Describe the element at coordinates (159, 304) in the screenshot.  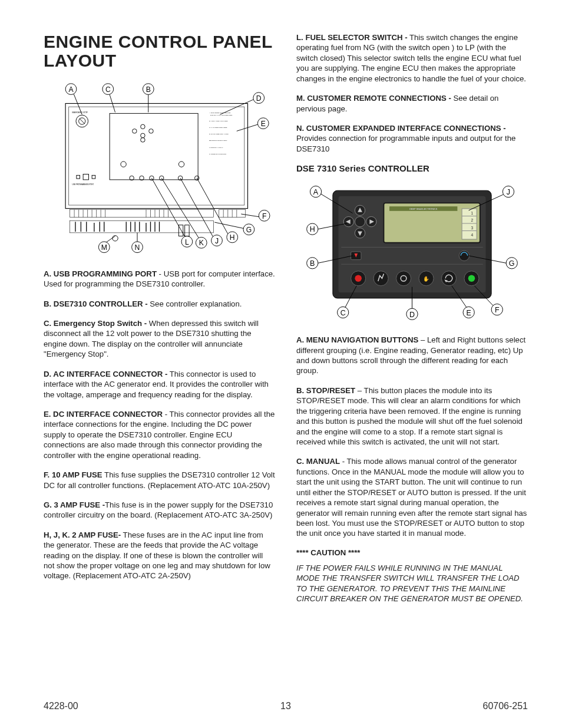
I see `item-B: B. DSE7310 CONTROLLER - See controller e…` at that location.